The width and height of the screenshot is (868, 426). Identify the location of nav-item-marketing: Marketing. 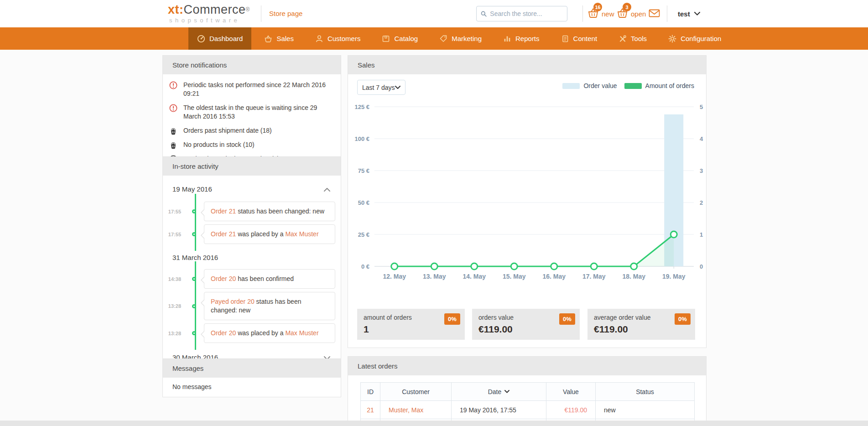
(461, 38).